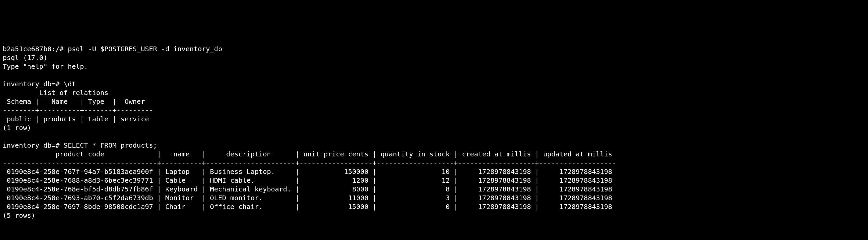 The height and width of the screenshot is (240, 868). I want to click on table-row: 0190e8c4-258e-768e-bf5d-d8db757fb86f | K…, so click(307, 189).